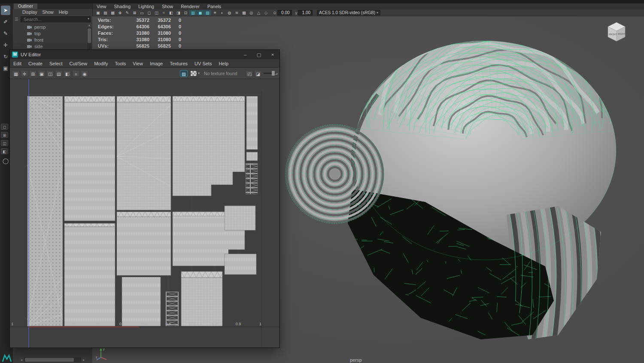 The height and width of the screenshot is (363, 644). I want to click on menu-display: Display, so click(30, 12).